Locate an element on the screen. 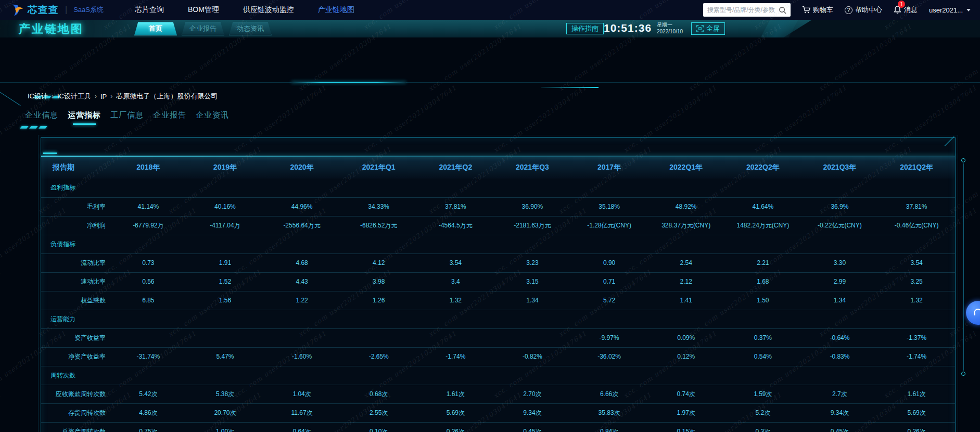 The height and width of the screenshot is (432, 980). metric-label: 净资产收益率 is located at coordinates (75, 357).